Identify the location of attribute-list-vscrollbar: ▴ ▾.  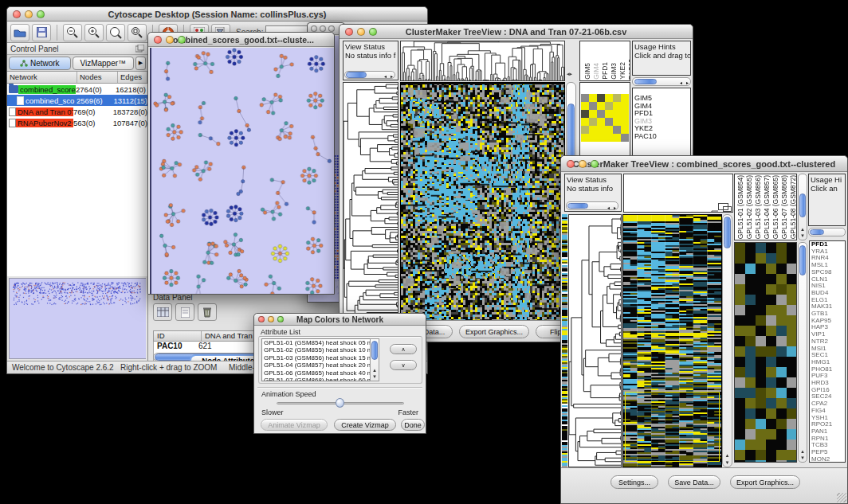
(375, 360).